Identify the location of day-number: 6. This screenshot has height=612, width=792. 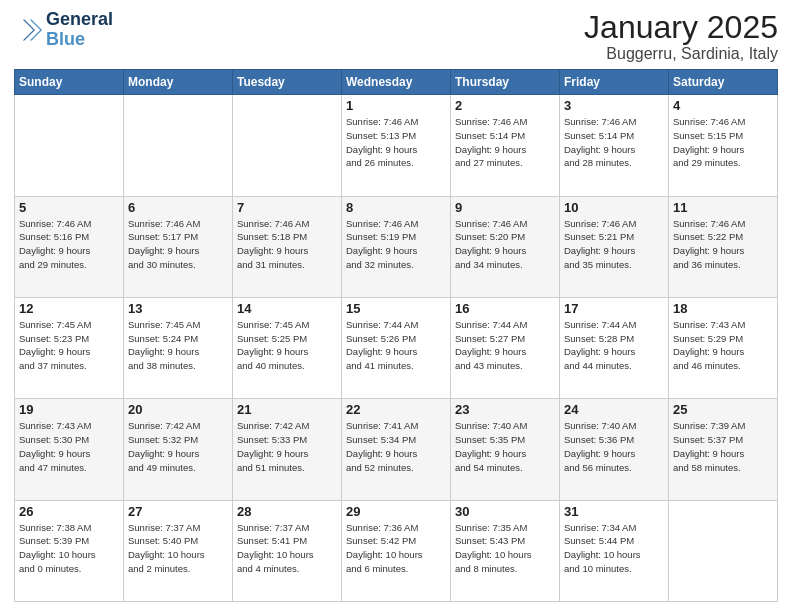
(178, 208).